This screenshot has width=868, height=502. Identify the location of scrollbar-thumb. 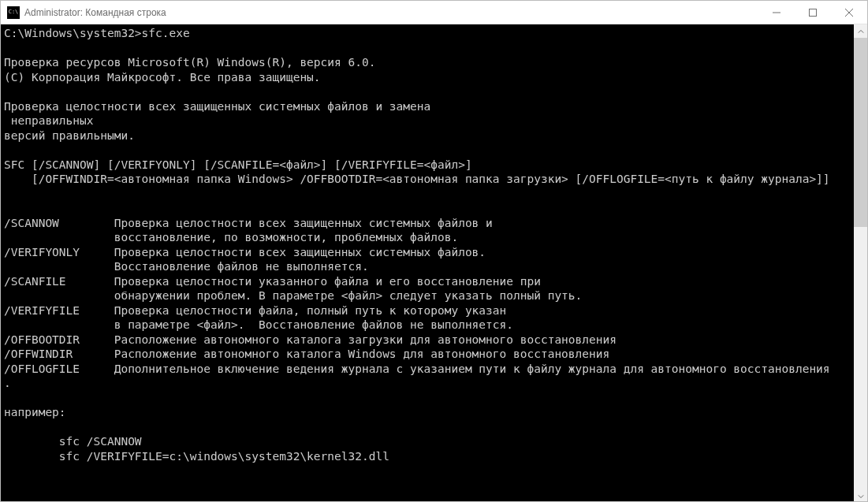
(861, 132).